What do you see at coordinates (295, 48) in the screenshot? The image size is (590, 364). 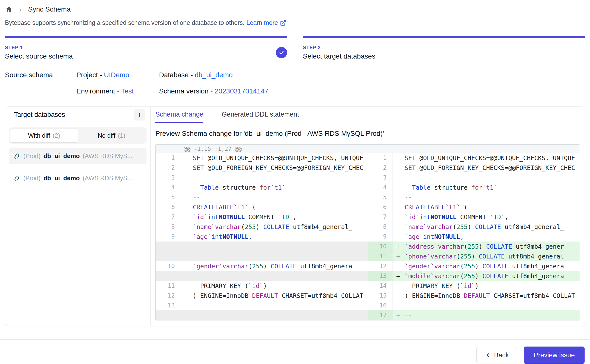 I see `stepper: STEP 1 Select source schema STEP 2 Selec…` at bounding box center [295, 48].